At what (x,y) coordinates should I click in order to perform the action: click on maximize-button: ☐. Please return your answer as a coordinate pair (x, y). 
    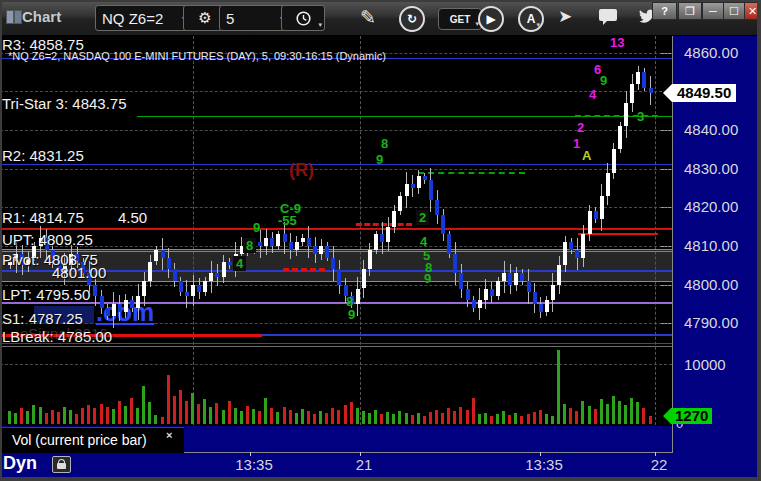
    Looking at the image, I should click on (734, 11).